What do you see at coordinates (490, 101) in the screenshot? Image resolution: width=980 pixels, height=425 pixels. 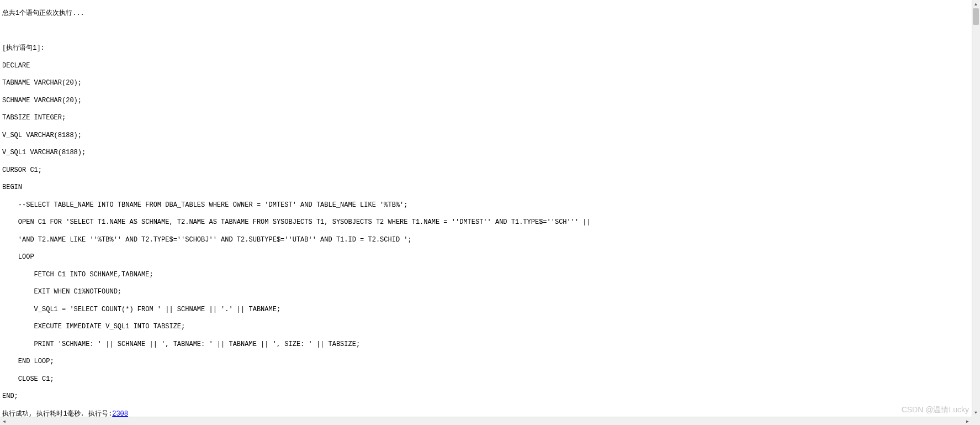 I see `code-line: SCHNAME VARCHAR(20);` at bounding box center [490, 101].